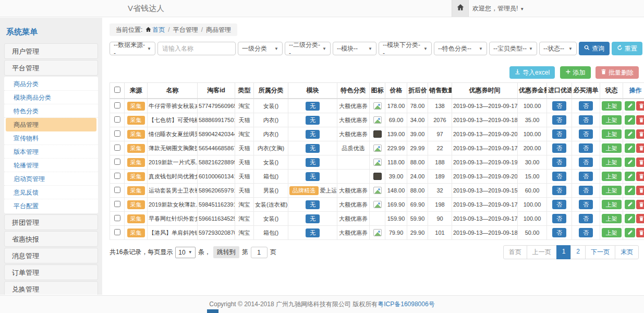 The width and height of the screenshot is (644, 313). Describe the element at coordinates (51, 272) in the screenshot. I see `sidebar-item-订单管理: 订单管理` at that location.